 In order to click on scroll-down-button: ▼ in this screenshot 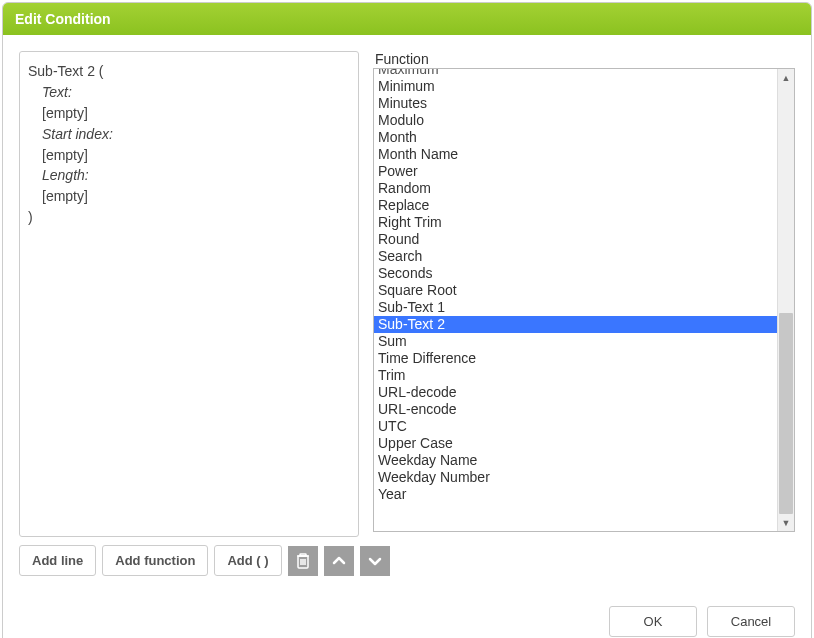, I will do `click(786, 522)`.